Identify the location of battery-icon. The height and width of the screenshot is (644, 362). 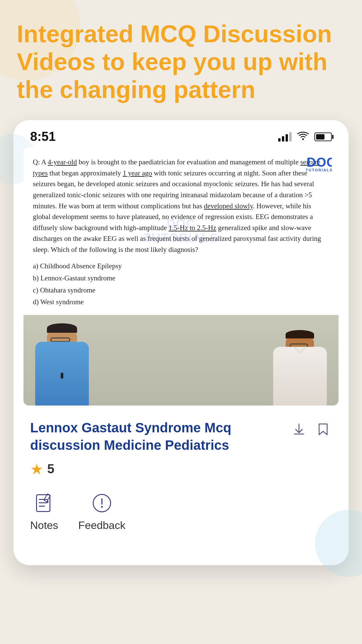
(323, 137).